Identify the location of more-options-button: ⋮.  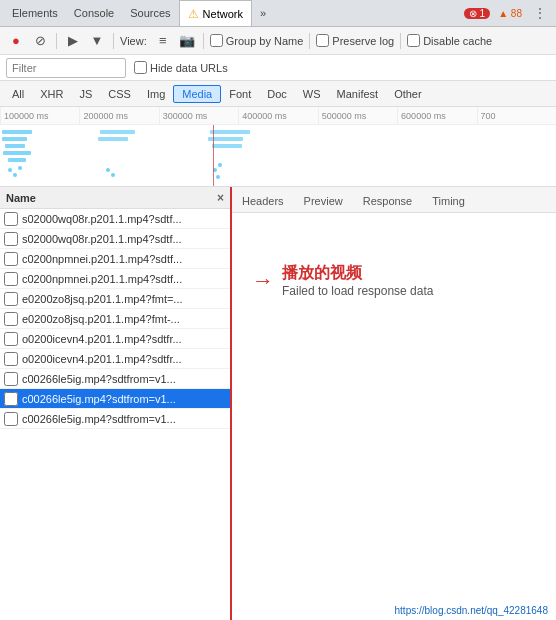
(540, 13).